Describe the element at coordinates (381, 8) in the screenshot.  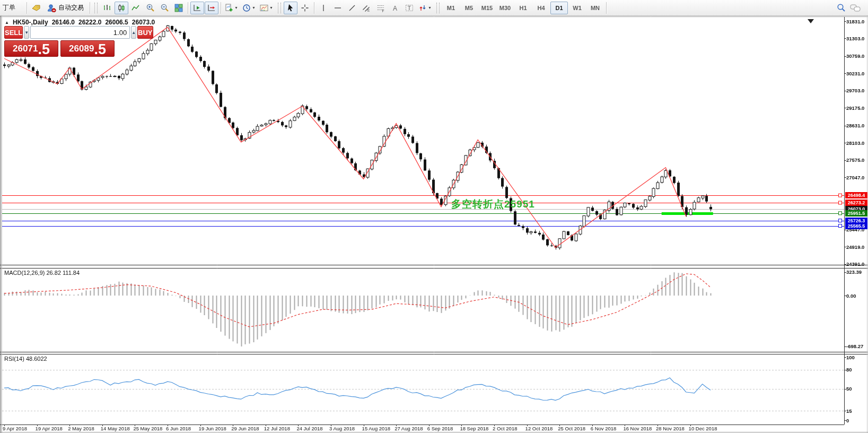
I see `fibonacci-button: F` at that location.